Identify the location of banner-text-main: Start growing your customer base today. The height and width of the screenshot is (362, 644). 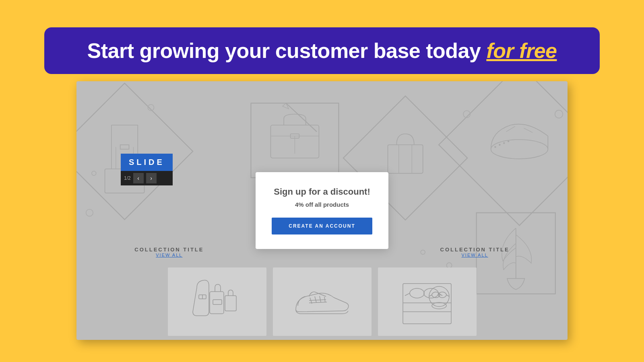
(287, 51).